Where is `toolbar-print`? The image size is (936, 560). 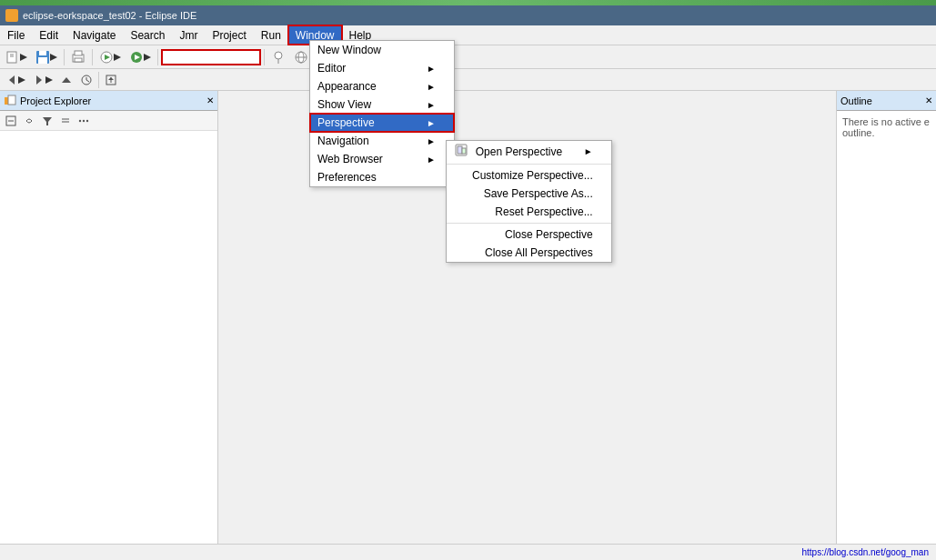
toolbar-print is located at coordinates (78, 57).